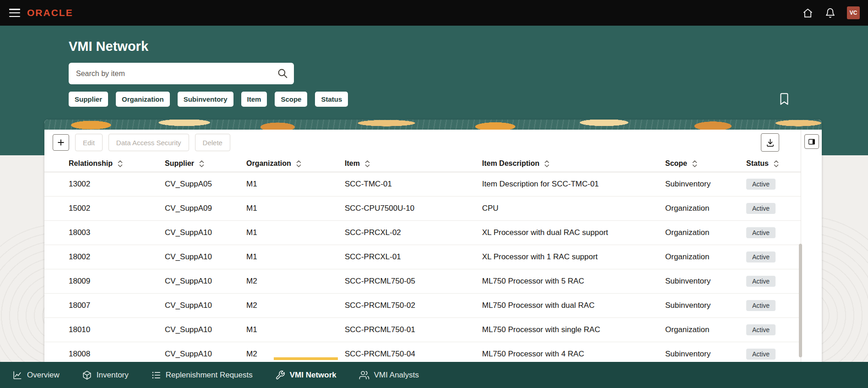 The image size is (868, 388). Describe the element at coordinates (423, 184) in the screenshot. I see `table-row: 13002CV_SuppA05M1SCC-TMC-01Item Descript…` at that location.